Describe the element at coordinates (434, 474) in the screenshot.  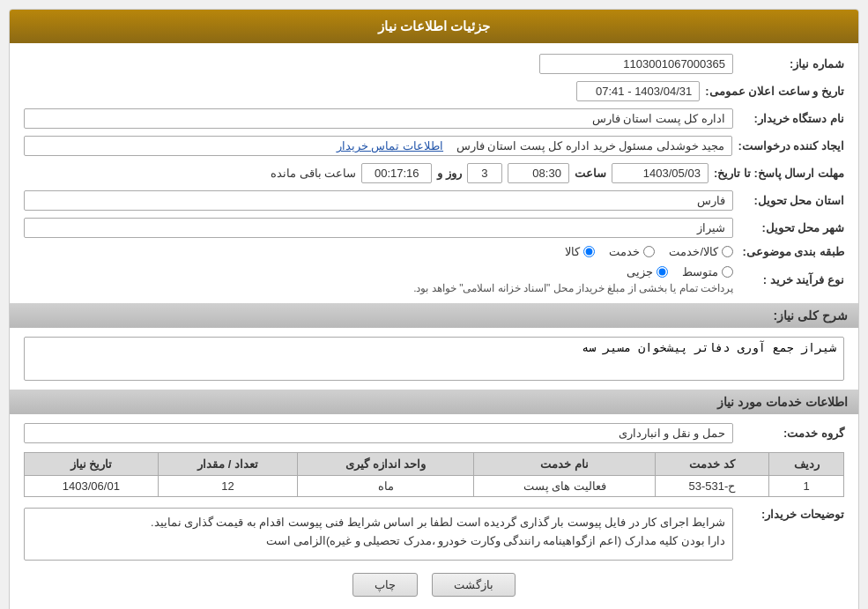
I see `services-table-section: ردیف کد خدمت نام خدمت واحد اندازه گیری ت…` at that location.